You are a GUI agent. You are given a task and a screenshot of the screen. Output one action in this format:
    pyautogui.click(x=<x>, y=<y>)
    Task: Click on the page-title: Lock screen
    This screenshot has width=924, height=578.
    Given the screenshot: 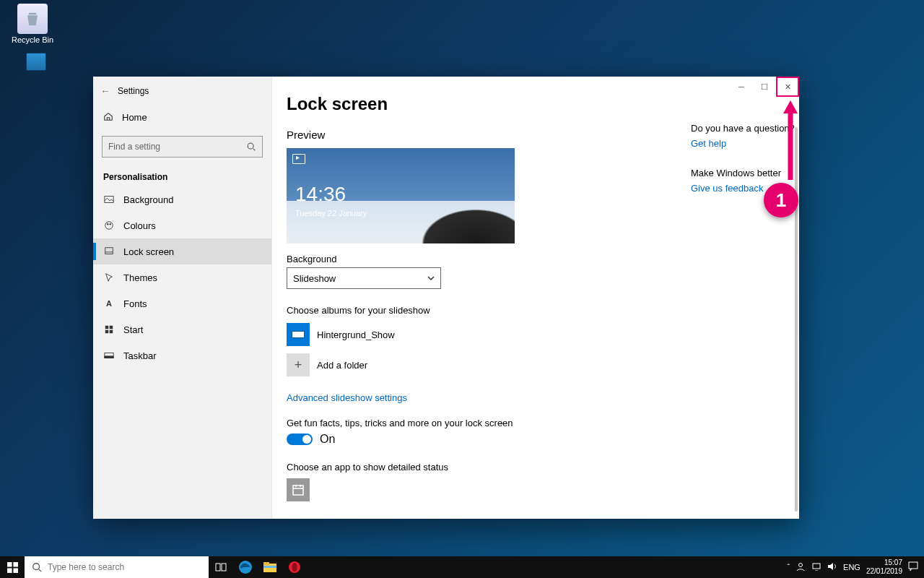 What is the action you would take?
    pyautogui.click(x=467, y=104)
    